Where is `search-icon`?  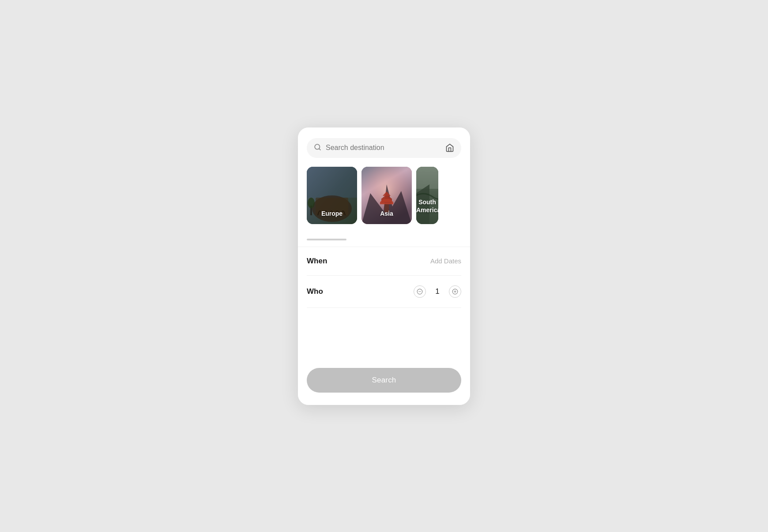
search-icon is located at coordinates (318, 148).